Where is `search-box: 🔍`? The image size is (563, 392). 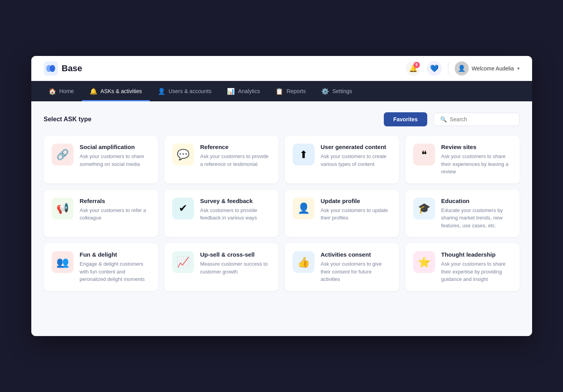 search-box: 🔍 is located at coordinates (477, 119).